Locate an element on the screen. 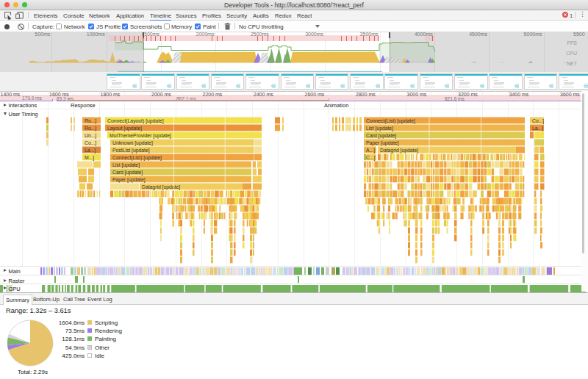 The width and height of the screenshot is (588, 379). svg-text: A...] is located at coordinates (370, 151).